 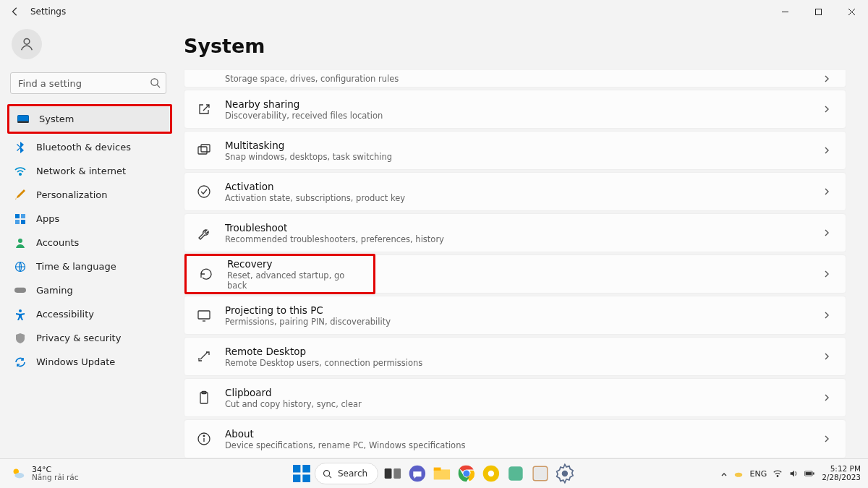 I want to click on card-title: Projecting to this PC, so click(x=524, y=310).